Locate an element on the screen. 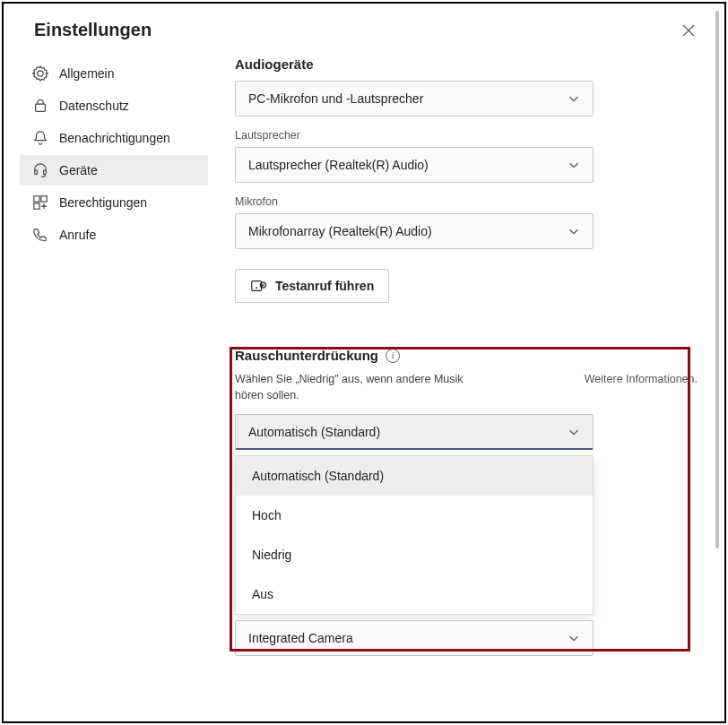  noise-option-low: Niedrig is located at coordinates (414, 555).